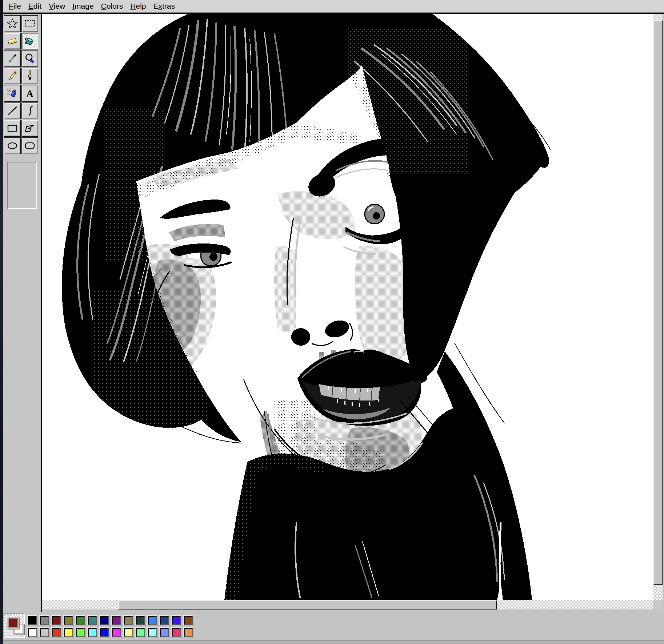  What do you see at coordinates (57, 6) in the screenshot?
I see `menu-view: View` at bounding box center [57, 6].